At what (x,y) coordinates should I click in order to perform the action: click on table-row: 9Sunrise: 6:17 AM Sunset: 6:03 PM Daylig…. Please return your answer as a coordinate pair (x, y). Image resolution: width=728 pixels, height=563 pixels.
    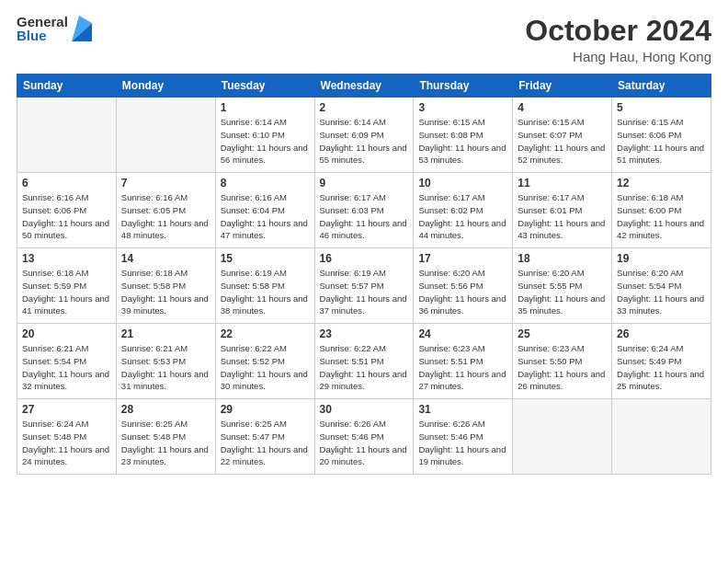
    Looking at the image, I should click on (364, 211).